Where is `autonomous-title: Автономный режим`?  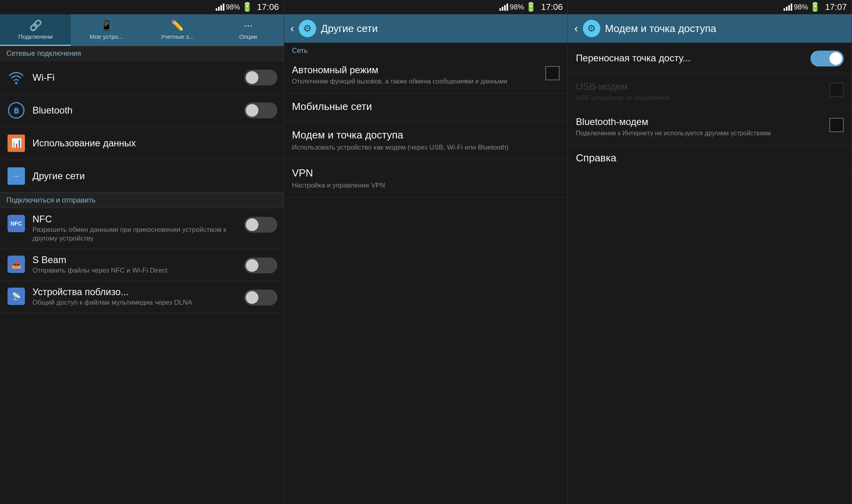
autonomous-title: Автономный режим is located at coordinates (417, 70).